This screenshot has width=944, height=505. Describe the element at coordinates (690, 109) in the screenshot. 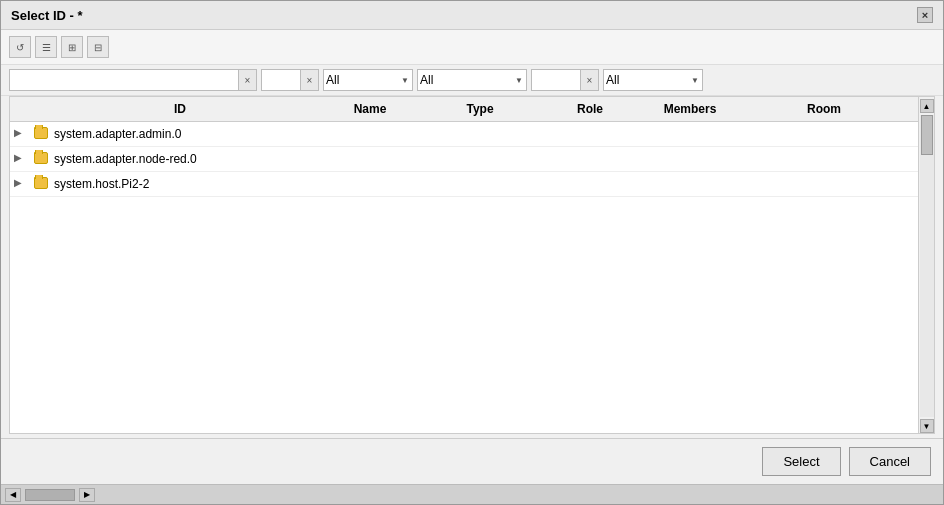

I see `header-members: Members` at that location.